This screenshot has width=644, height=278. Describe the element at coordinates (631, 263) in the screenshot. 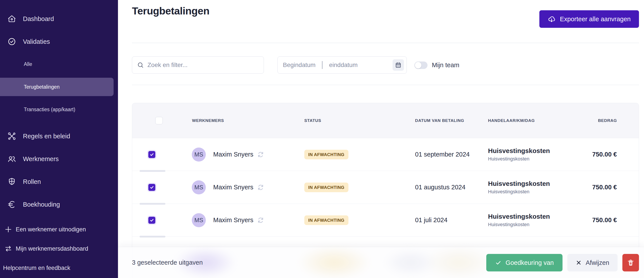

I see `trash-icon` at that location.